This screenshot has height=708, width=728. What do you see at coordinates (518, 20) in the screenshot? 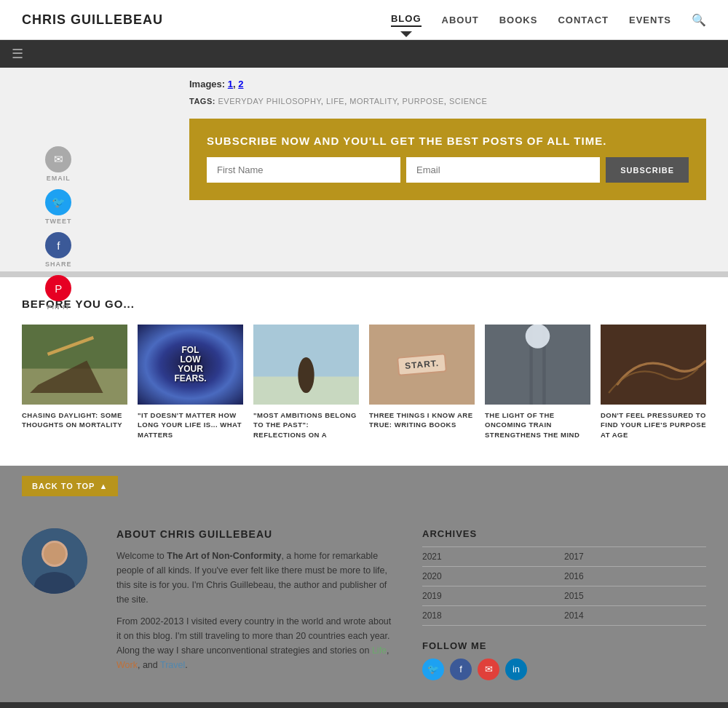
I see `nav-books: BOOKS` at bounding box center [518, 20].